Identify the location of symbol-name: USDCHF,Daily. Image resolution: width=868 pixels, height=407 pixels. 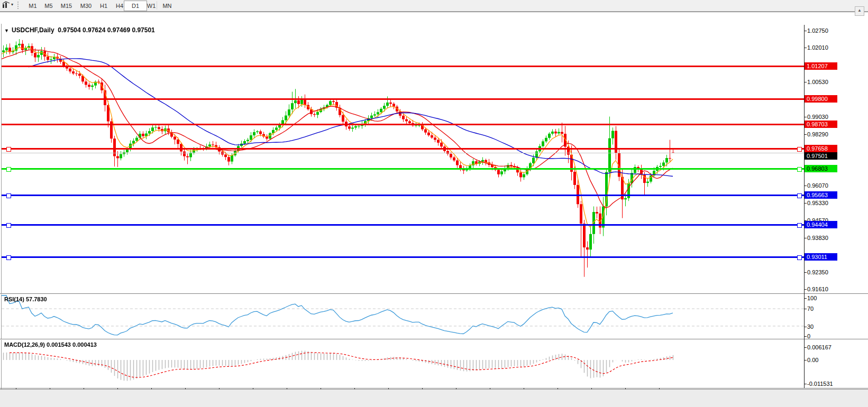
(33, 30).